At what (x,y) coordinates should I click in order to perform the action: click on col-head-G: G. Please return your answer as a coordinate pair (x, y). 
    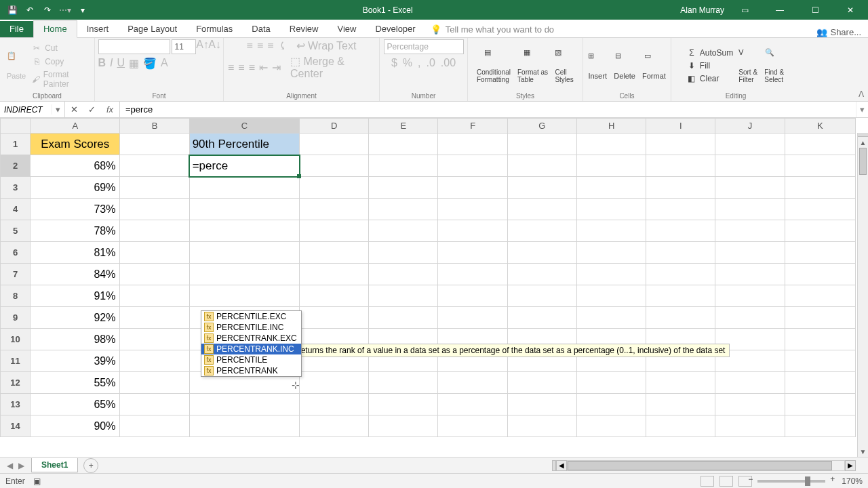
    Looking at the image, I should click on (542, 126).